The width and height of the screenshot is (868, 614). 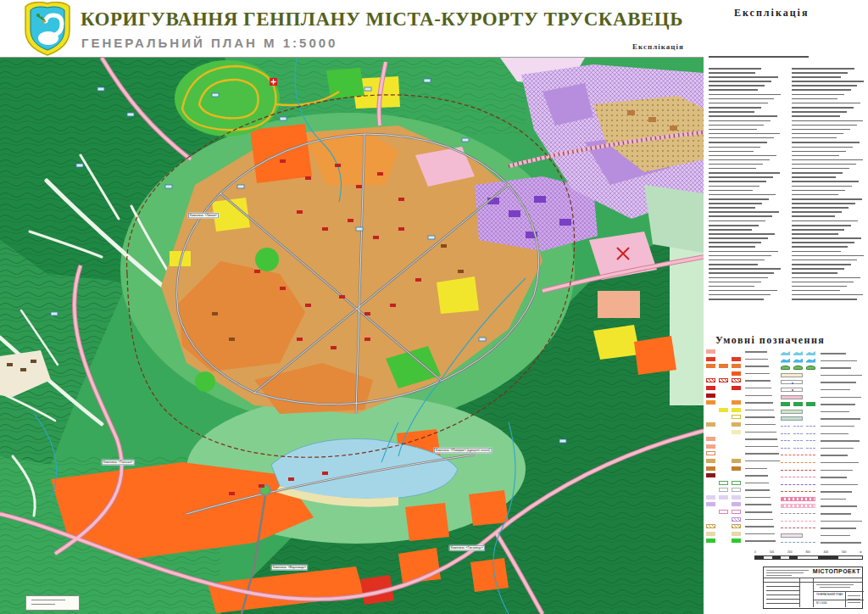 I want to click on truskavets-coat-of-arms-icon, so click(x=47, y=29).